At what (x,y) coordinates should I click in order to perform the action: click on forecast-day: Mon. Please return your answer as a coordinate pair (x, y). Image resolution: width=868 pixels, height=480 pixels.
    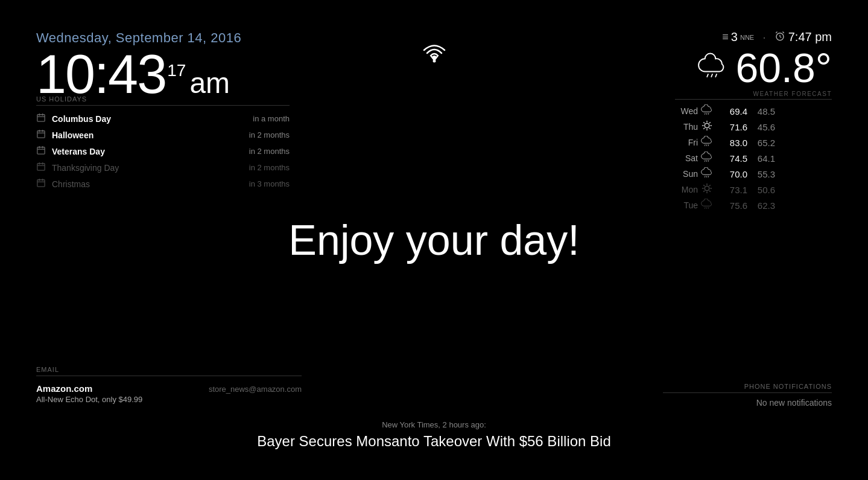
    Looking at the image, I should click on (686, 190).